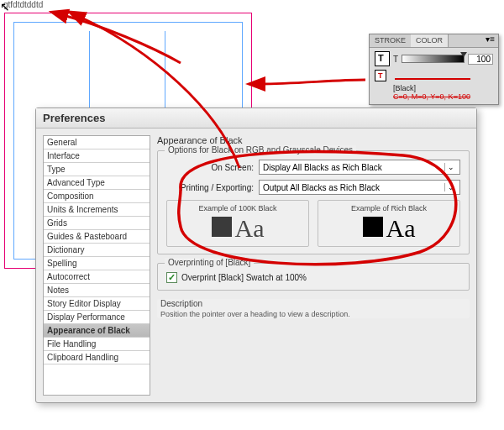  Describe the element at coordinates (97, 344) in the screenshot. I see `category-item: File Handling` at that location.